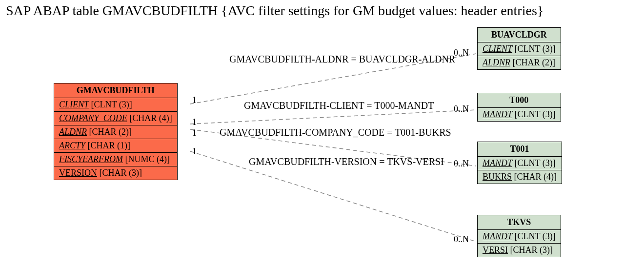  What do you see at coordinates (116, 119) in the screenshot?
I see `entity-field: COMPANY_CODE [CHAR (4)]` at bounding box center [116, 119].